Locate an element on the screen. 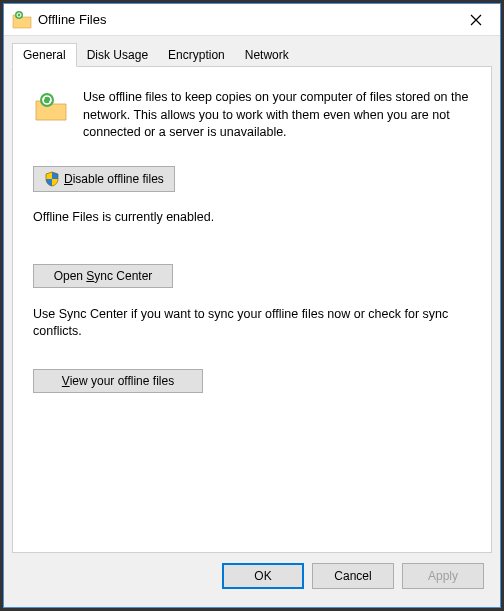 The width and height of the screenshot is (504, 611). folder-sync-large-icon is located at coordinates (51, 107).